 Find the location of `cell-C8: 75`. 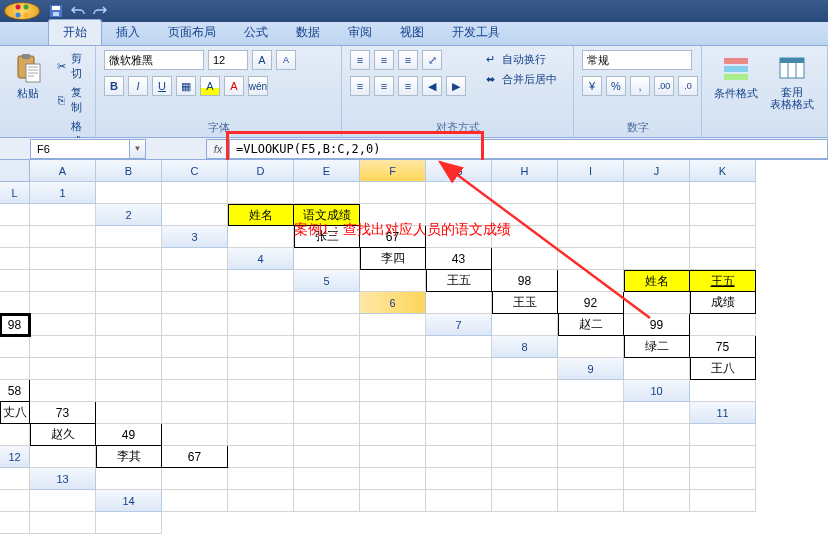

cell-C8: 75 is located at coordinates (723, 347).